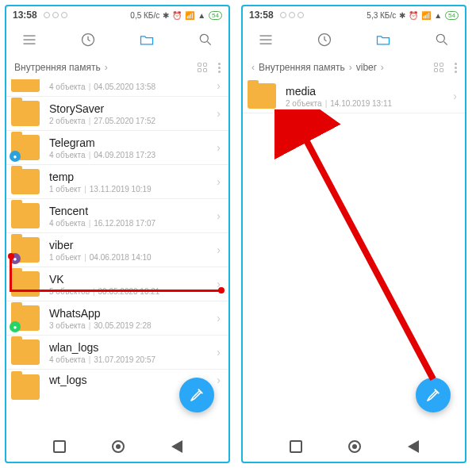 This screenshot has height=468, width=476. I want to click on folder-meta: 2 объекта|27.05.2020 17:52, so click(133, 121).